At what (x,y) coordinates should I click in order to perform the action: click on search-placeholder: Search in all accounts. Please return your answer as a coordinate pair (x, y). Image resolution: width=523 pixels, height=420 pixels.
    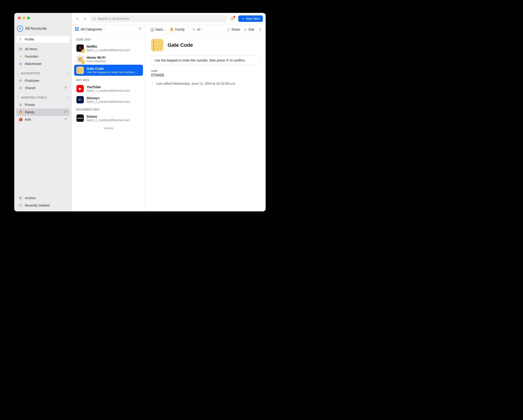
    Looking at the image, I should click on (113, 18).